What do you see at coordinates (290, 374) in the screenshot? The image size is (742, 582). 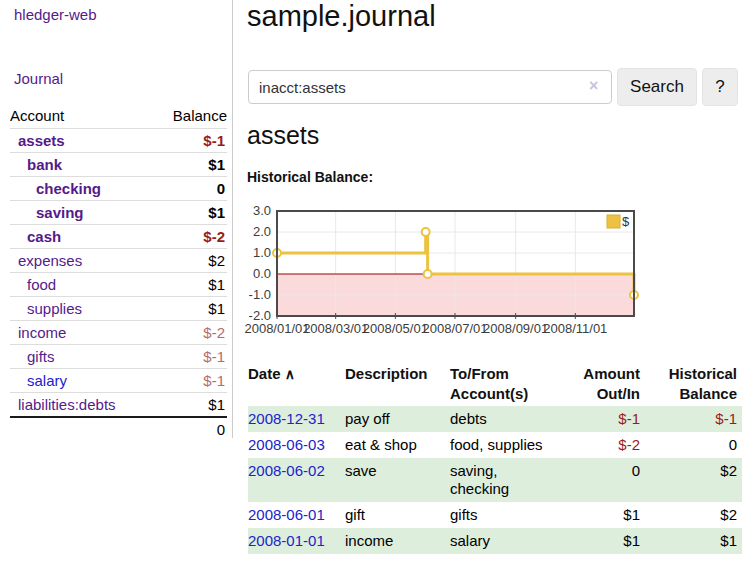 I see `sort-ascending-icon: ∧` at bounding box center [290, 374].